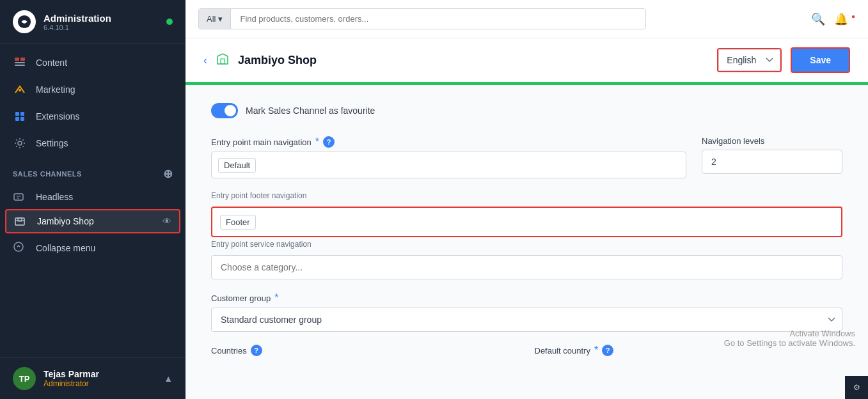 Image resolution: width=868 pixels, height=399 pixels. I want to click on search-filter-chevron: ▾, so click(220, 19).